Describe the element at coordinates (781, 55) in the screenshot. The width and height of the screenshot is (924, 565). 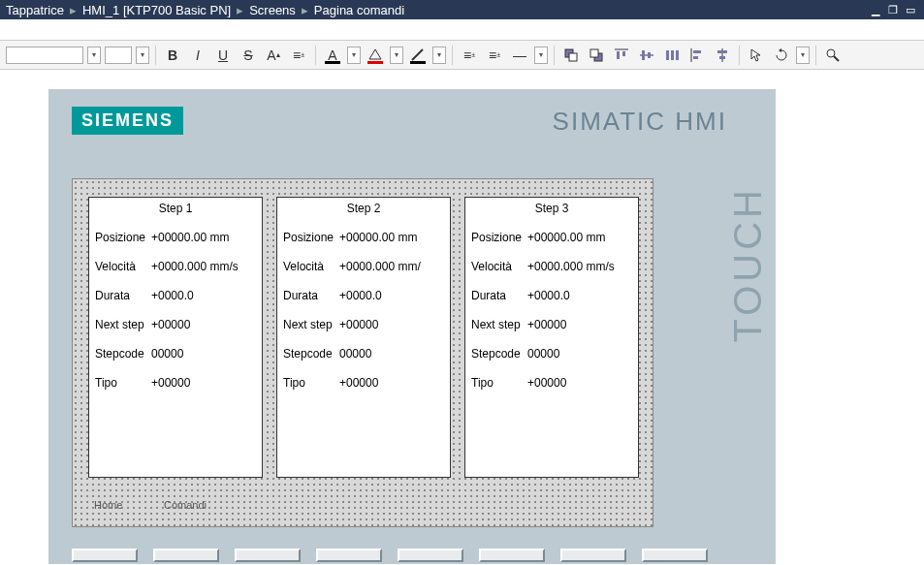
I see `rotate-button` at that location.